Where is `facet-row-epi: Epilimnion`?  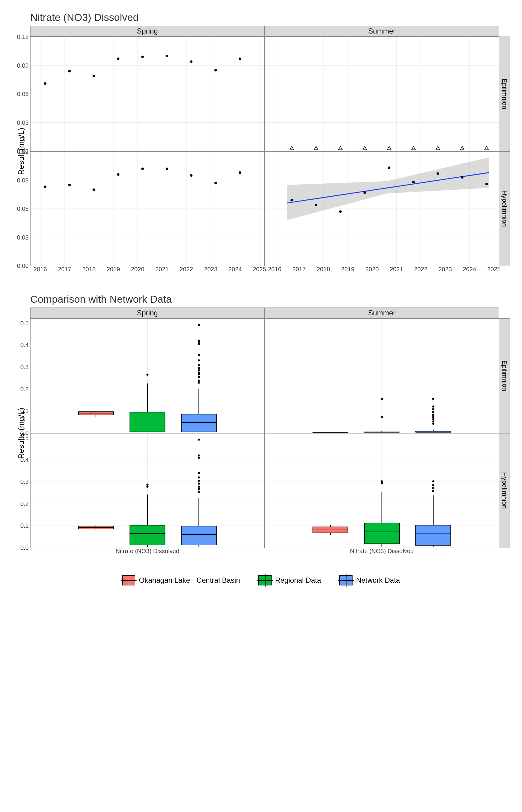 facet-row-epi: Epilimnion is located at coordinates (504, 94).